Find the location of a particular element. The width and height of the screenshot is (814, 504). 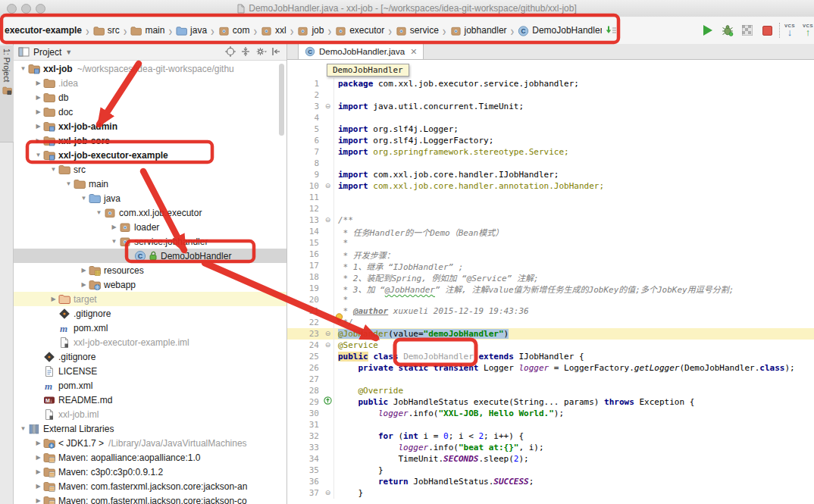

code-line-25: 25public class DemoJobHandler extends IJ… is located at coordinates (550, 356).